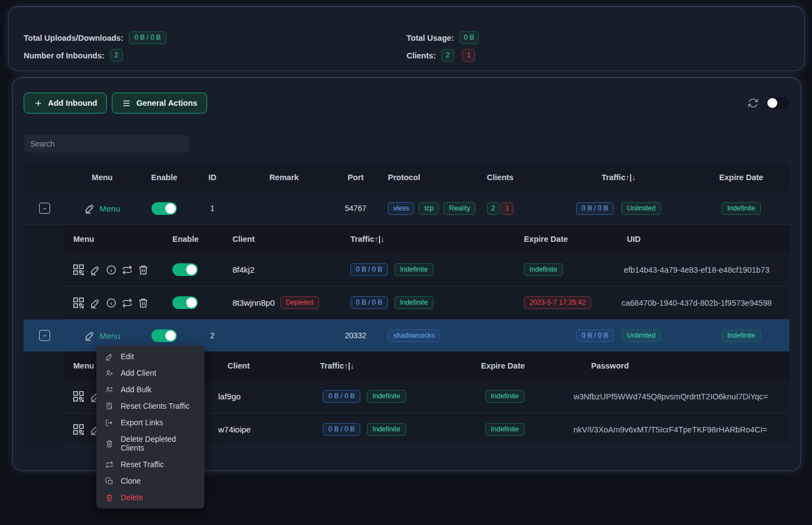  What do you see at coordinates (772, 103) in the screenshot?
I see `toggle-knob` at bounding box center [772, 103].